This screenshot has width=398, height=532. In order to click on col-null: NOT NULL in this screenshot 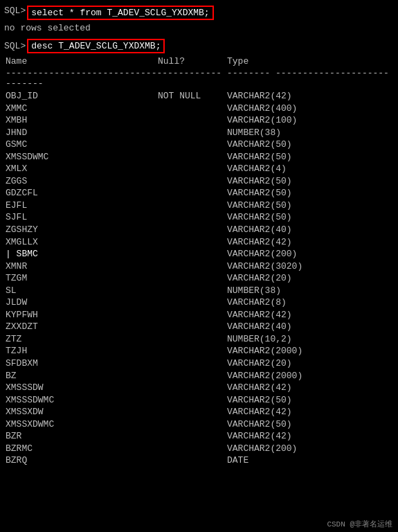, I will do `click(192, 96)`.